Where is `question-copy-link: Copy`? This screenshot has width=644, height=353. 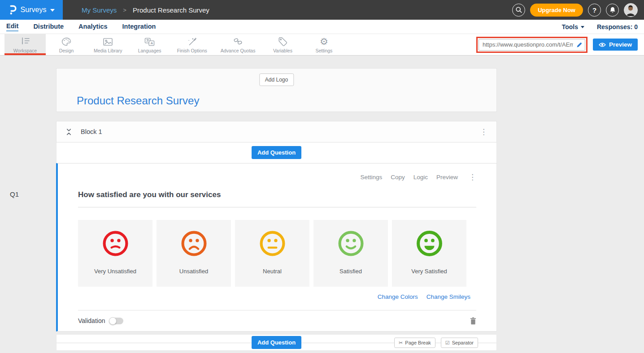 question-copy-link: Copy is located at coordinates (398, 177).